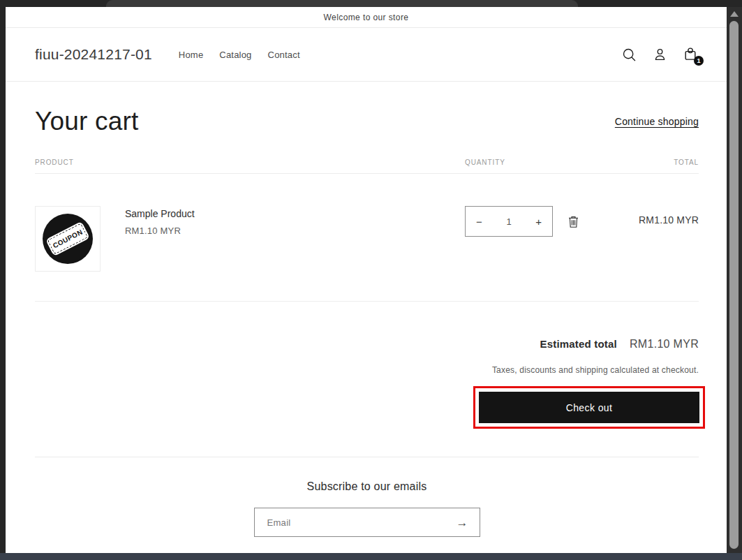 The height and width of the screenshot is (560, 742). What do you see at coordinates (462, 522) in the screenshot?
I see `arrow-right-icon: →` at bounding box center [462, 522].